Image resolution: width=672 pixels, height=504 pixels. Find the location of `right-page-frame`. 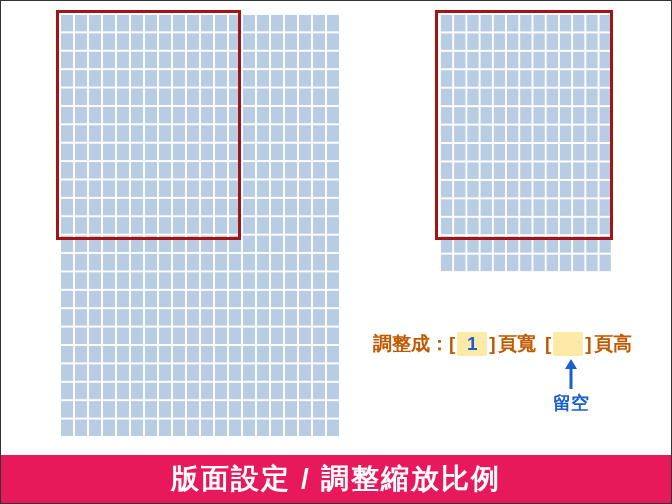

right-page-frame is located at coordinates (524, 125).